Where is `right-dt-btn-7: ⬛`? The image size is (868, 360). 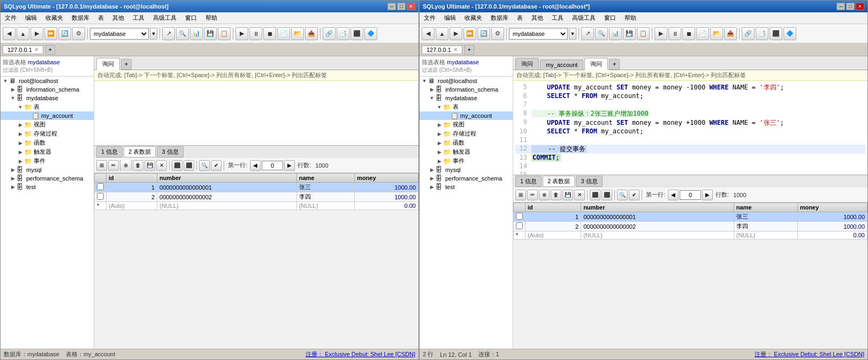 right-dt-btn-7: ⬛ is located at coordinates (595, 195).